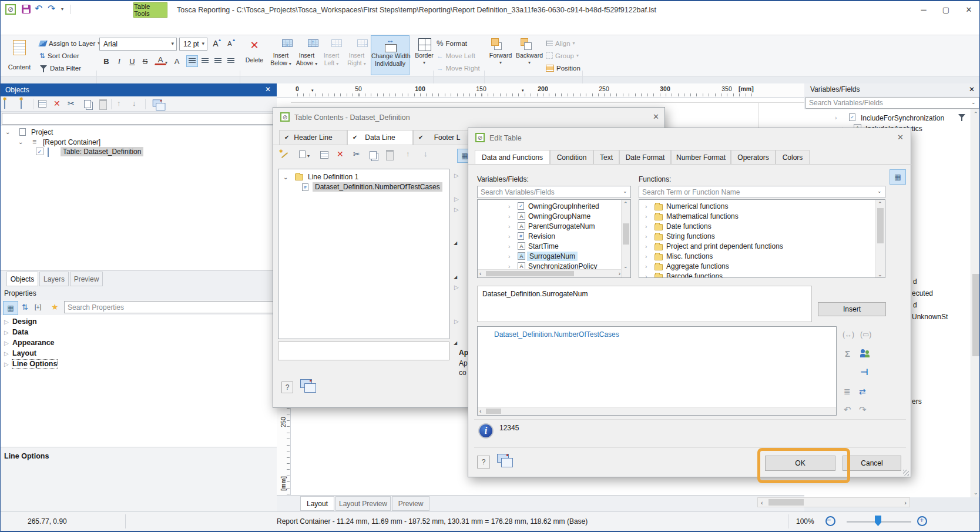  What do you see at coordinates (33, 343) in the screenshot?
I see `category-appearance: Appearance` at bounding box center [33, 343].